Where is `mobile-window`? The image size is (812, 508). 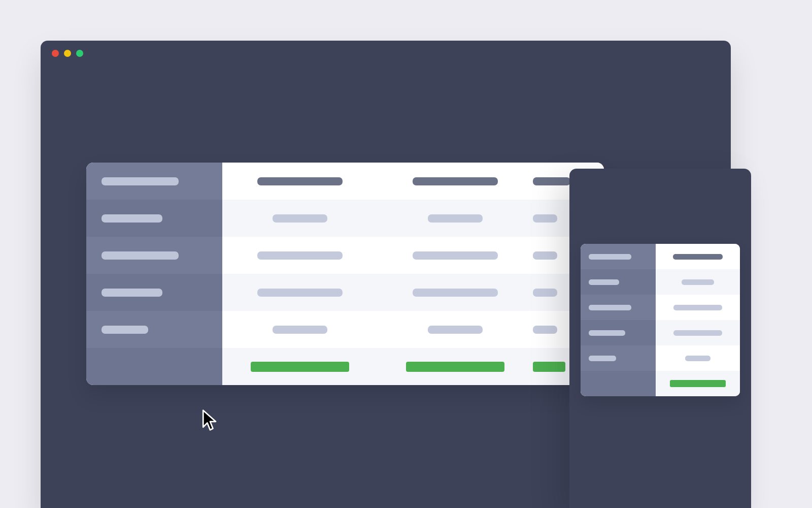 mobile-window is located at coordinates (660, 338).